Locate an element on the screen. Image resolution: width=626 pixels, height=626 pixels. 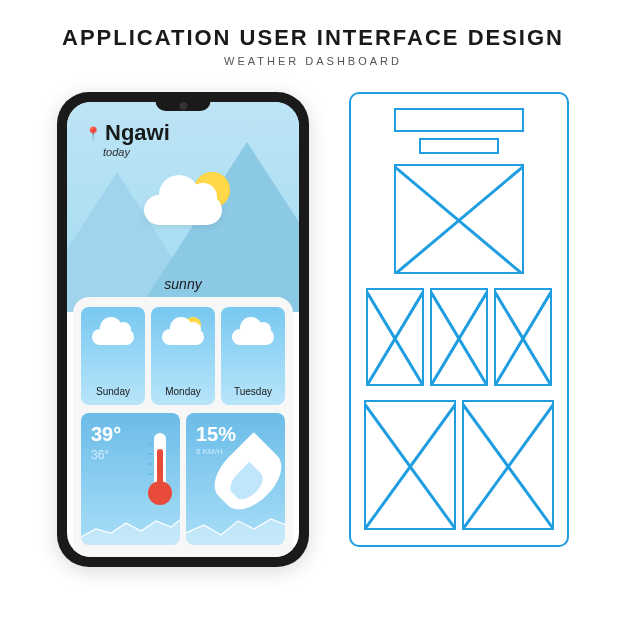
page-title: APPLICATION USER INTERFACE DESIGN is located at coordinates (313, 38).